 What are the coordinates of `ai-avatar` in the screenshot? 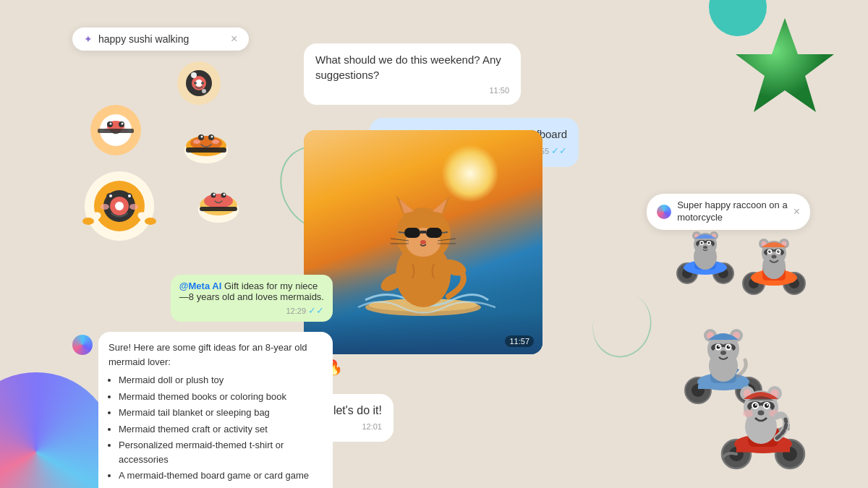 It's located at (82, 345).